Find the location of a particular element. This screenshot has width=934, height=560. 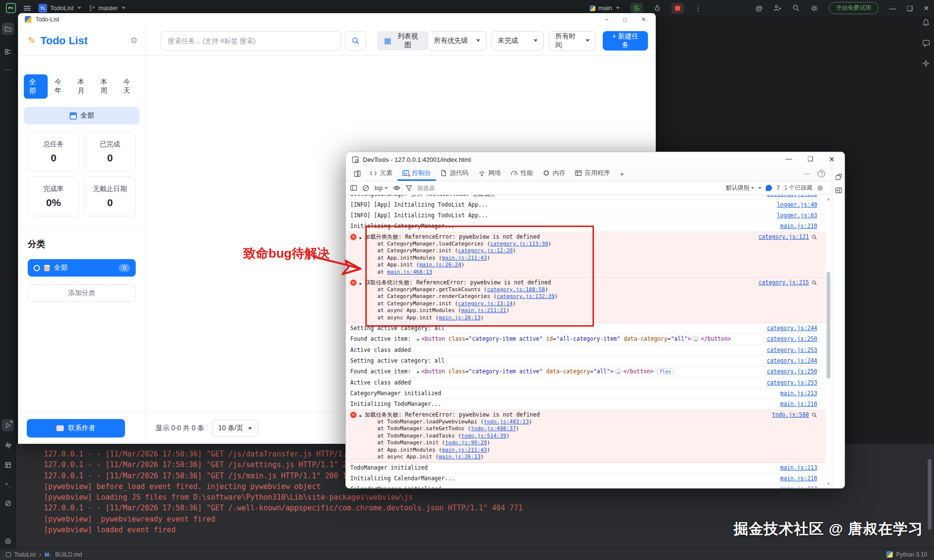

devtools-menu-icon: ⋯ is located at coordinates (807, 174).